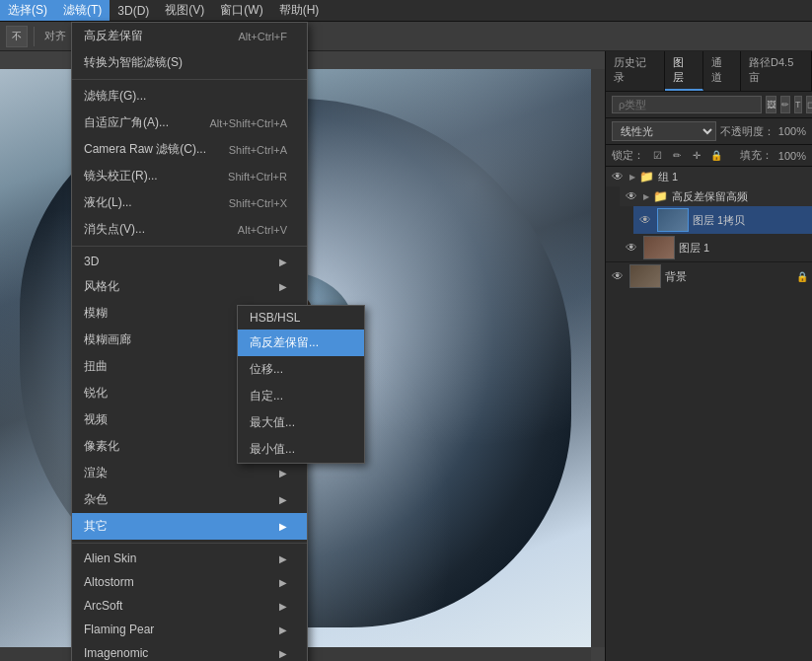  Describe the element at coordinates (646, 197) in the screenshot. I see `layer-triangle-hpf: ▶` at that location.